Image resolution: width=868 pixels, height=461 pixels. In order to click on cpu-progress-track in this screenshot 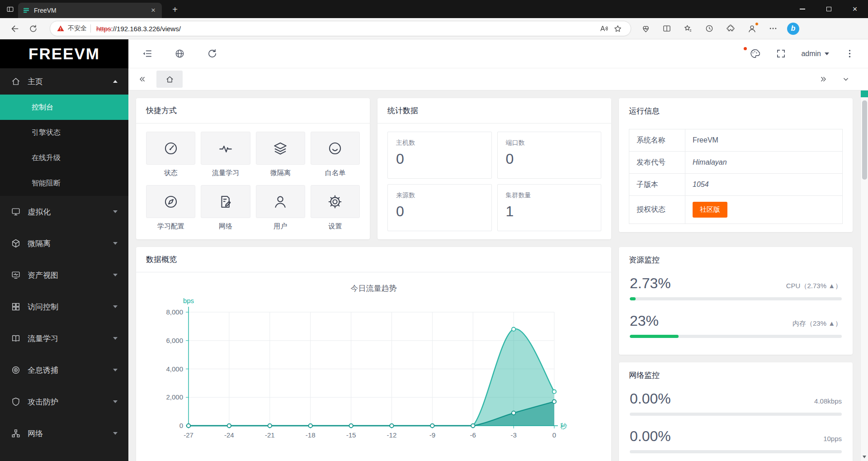, I will do `click(736, 299)`.